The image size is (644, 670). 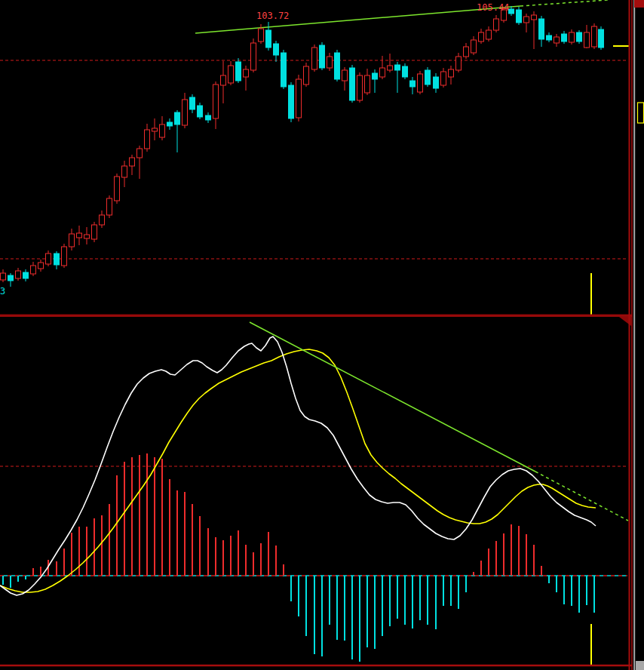 I want to click on macd-trendline-dashed, so click(x=582, y=496).